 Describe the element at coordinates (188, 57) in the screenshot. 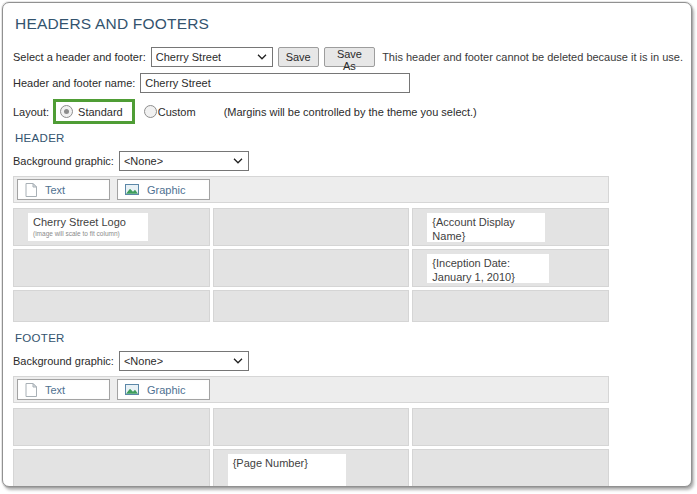

I see `select-value: Cherry Street` at that location.